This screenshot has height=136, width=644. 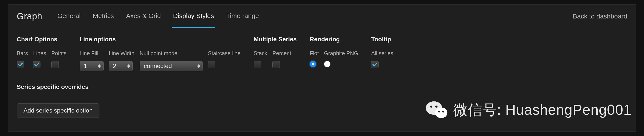 What do you see at coordinates (86, 66) in the screenshot?
I see `select-value: 1` at bounding box center [86, 66].